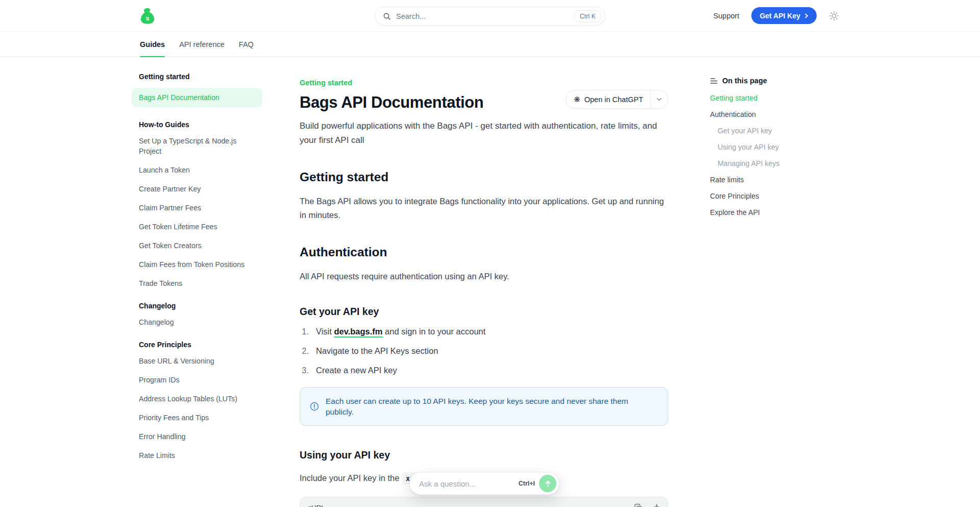 This screenshot has height=507, width=980. Describe the element at coordinates (484, 406) in the screenshot. I see `info-callout: Each user can create up to 10 API keys. …` at that location.